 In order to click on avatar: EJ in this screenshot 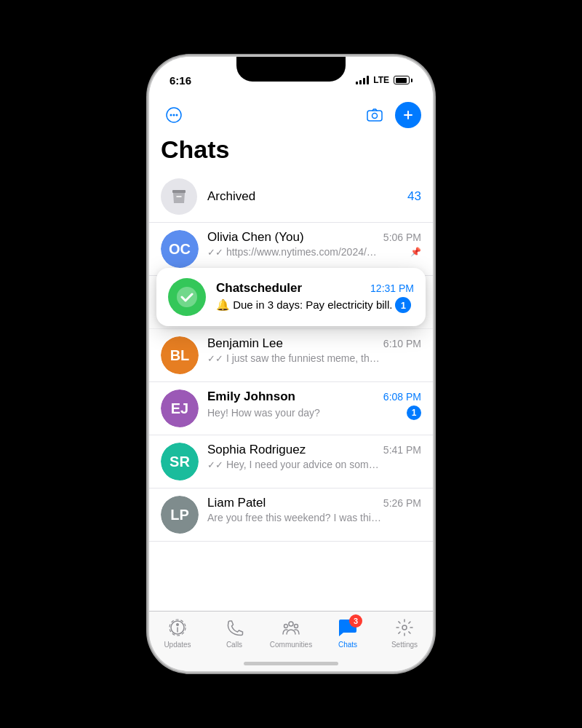, I will do `click(180, 408)`.